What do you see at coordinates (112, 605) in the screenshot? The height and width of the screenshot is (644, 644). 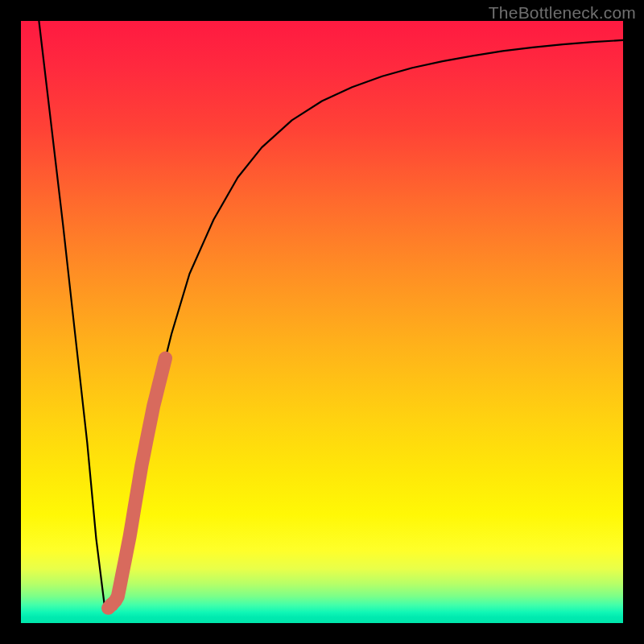 I see `highlight-dot` at bounding box center [112, 605].